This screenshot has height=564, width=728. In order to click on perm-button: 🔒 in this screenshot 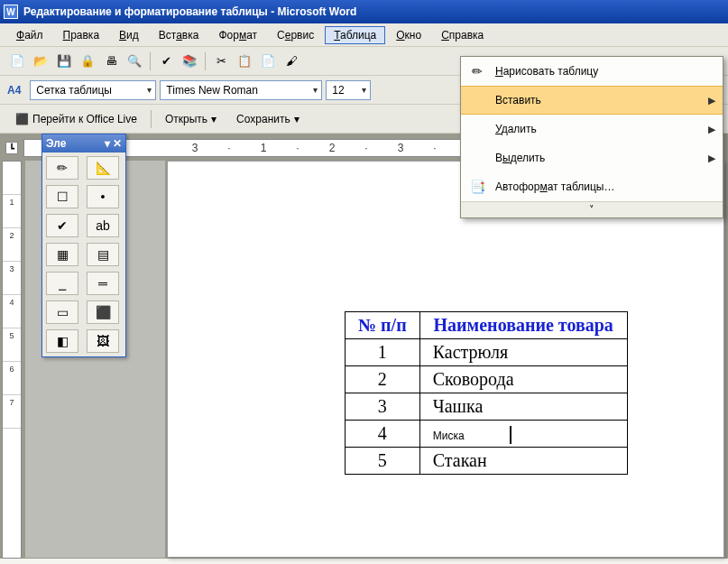, I will do `click(88, 61)`.